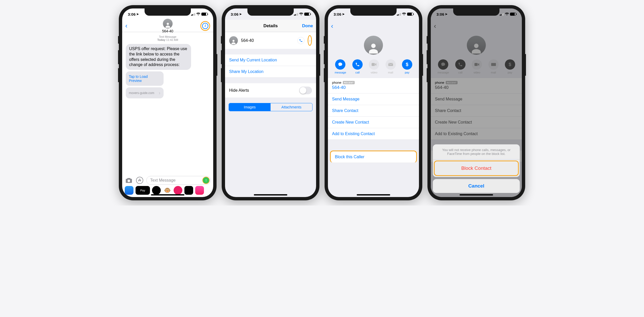  What do you see at coordinates (374, 67) in the screenshot?
I see `video-action: video` at bounding box center [374, 67].